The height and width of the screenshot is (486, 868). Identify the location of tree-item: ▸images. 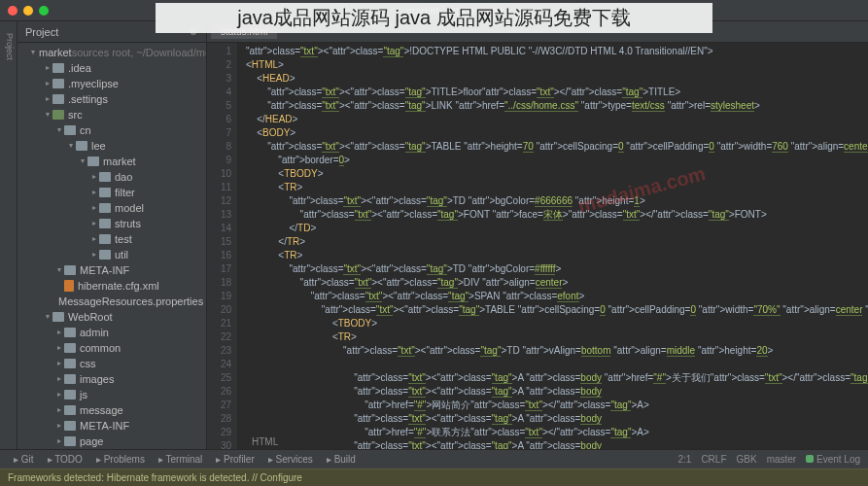
(112, 379).